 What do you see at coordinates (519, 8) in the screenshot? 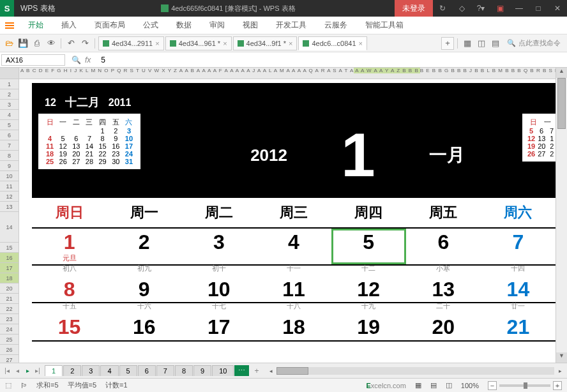
I see `minimize-button: —` at bounding box center [519, 8].